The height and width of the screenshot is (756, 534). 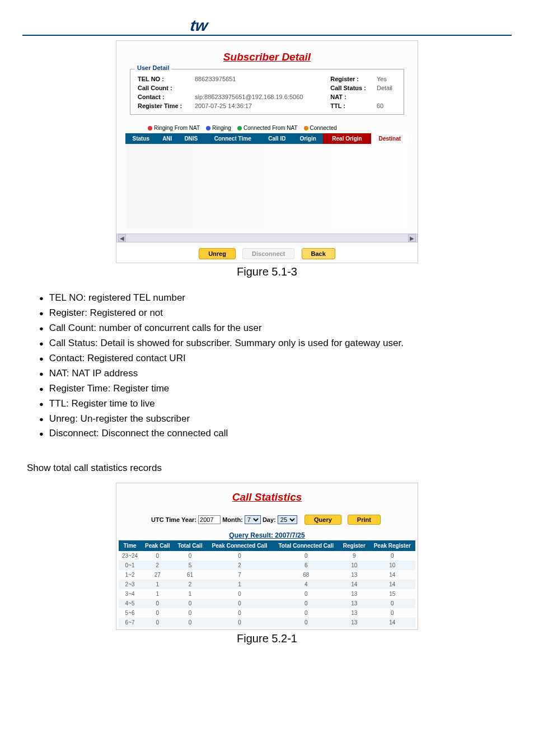 What do you see at coordinates (199, 26) in the screenshot?
I see `logo-icon: tw` at bounding box center [199, 26].